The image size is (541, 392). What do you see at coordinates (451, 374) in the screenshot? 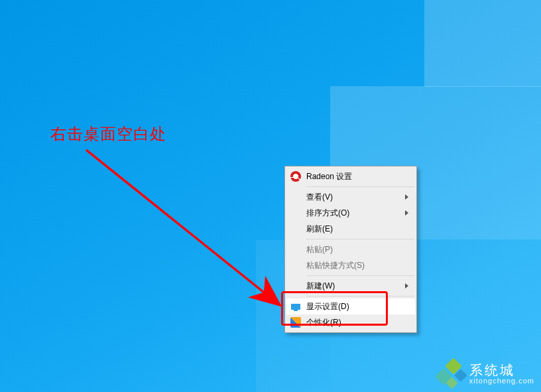
I see `watermark-logo-icon` at bounding box center [451, 374].